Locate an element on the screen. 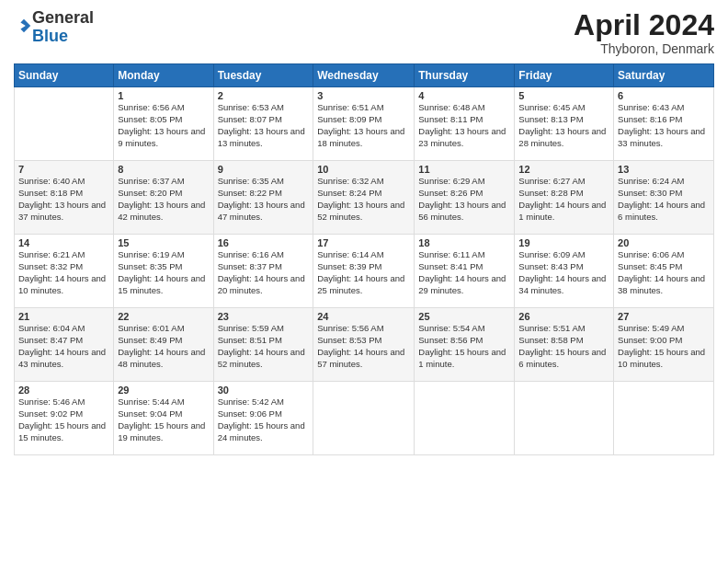 The width and height of the screenshot is (728, 563). day-info: Sunrise: 6:16 AMSunset: 8:37 PMDaylight:… is located at coordinates (264, 272).